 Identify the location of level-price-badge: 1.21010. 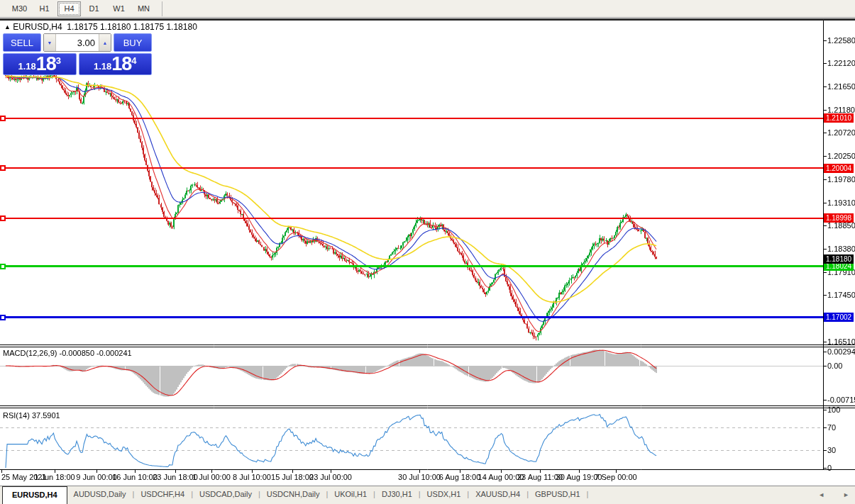
(839, 118).